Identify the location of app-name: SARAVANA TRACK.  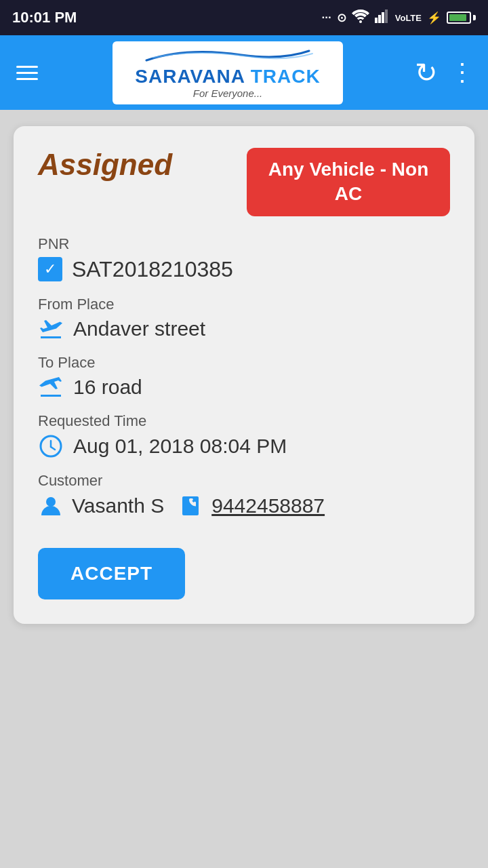
(228, 77).